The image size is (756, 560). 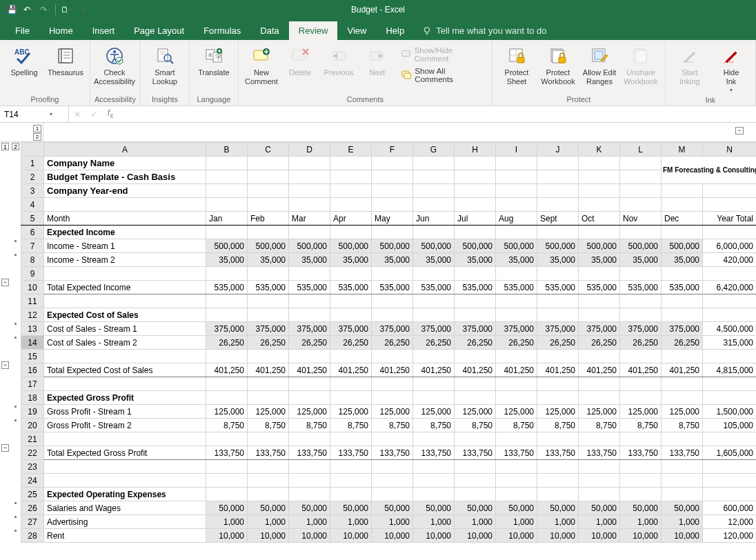 What do you see at coordinates (126, 508) in the screenshot?
I see `cell-A26: Salaries and Wages` at bounding box center [126, 508].